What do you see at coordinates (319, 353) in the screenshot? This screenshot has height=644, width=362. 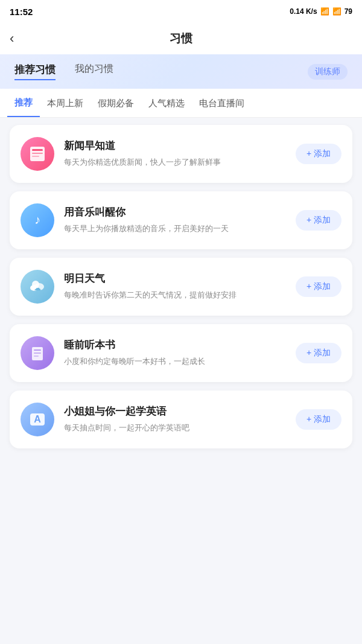 I see `add-button-book: + 添加` at bounding box center [319, 353].